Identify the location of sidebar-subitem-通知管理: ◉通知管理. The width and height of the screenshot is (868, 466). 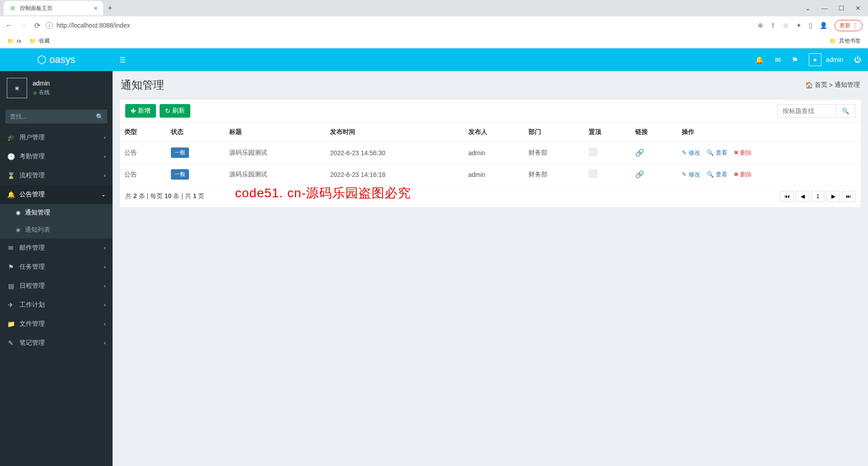
(56, 213).